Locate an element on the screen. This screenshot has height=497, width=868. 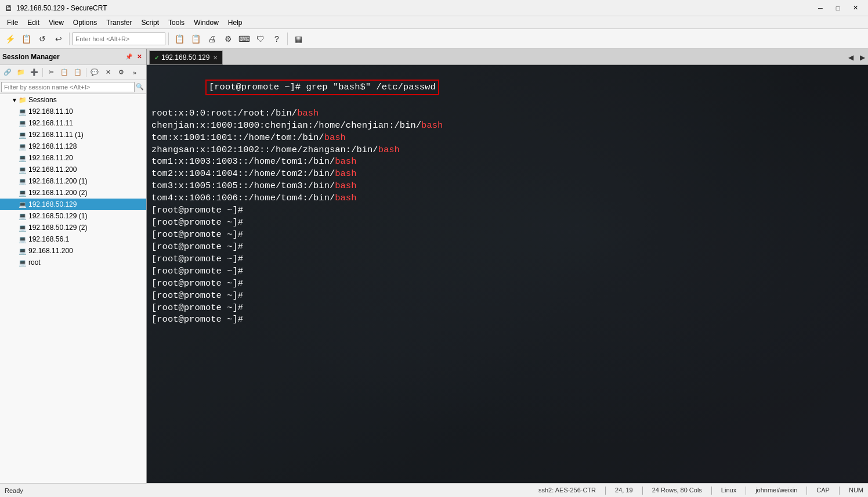
tree-item-root: 💻 root is located at coordinates (73, 262).